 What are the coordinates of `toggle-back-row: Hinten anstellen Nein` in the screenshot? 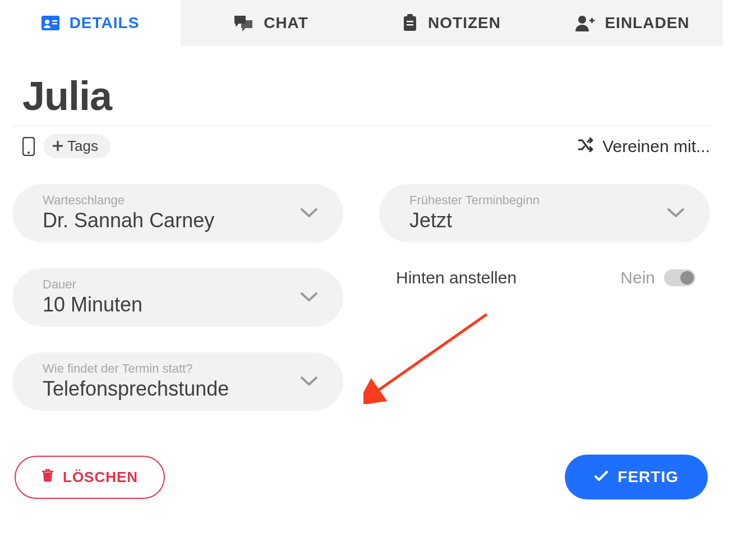 It's located at (545, 278).